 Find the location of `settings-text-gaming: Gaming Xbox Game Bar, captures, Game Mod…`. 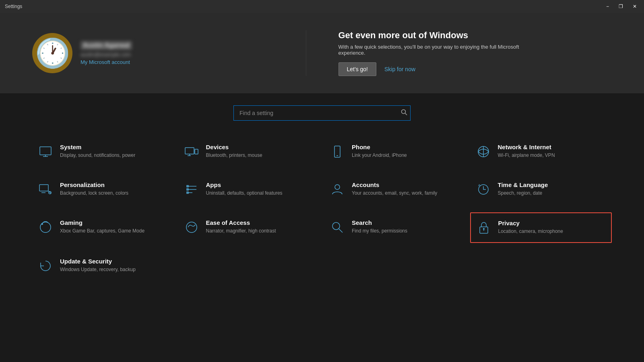

settings-text-gaming: Gaming Xbox Game Bar, captures, Game Mod… is located at coordinates (114, 227).